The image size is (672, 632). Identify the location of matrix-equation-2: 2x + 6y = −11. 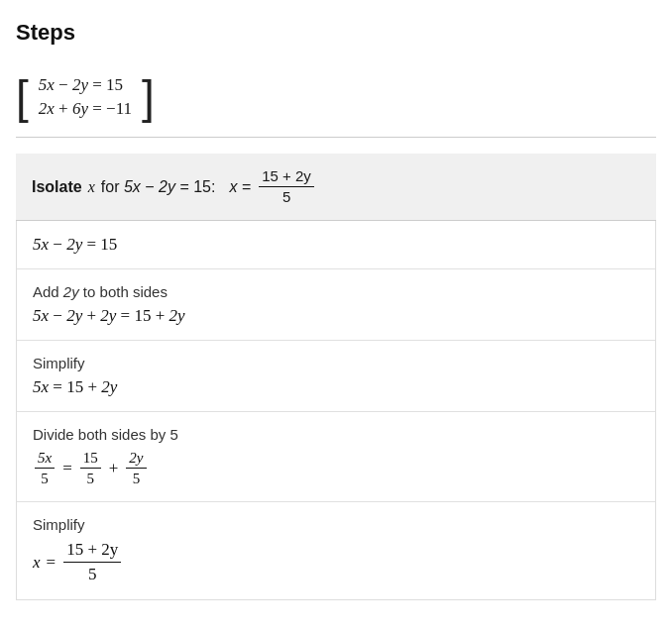
(85, 109).